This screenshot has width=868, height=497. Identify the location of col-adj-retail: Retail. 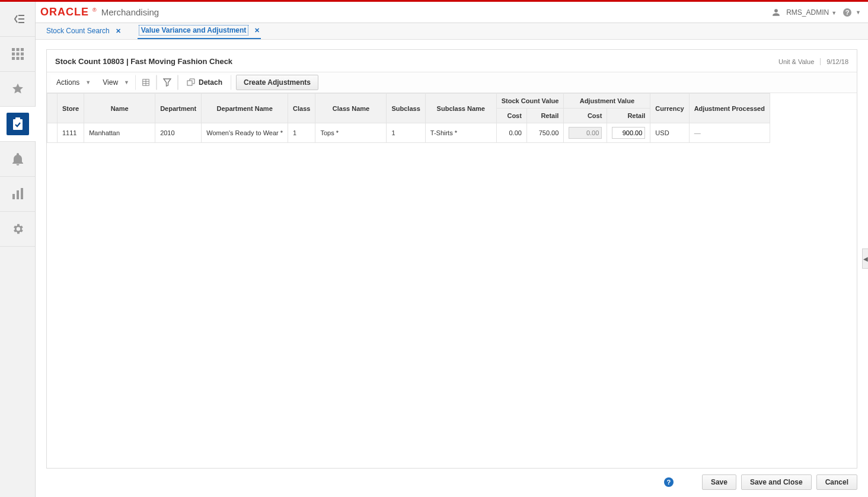
(628, 116).